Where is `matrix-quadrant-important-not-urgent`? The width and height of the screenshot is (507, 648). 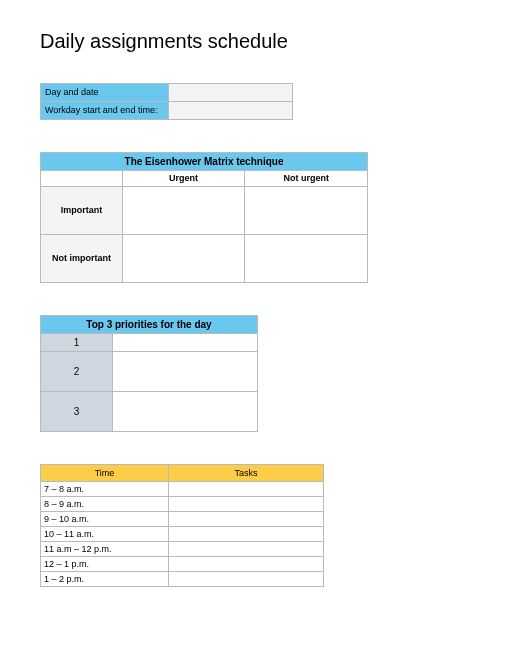 matrix-quadrant-important-not-urgent is located at coordinates (306, 210).